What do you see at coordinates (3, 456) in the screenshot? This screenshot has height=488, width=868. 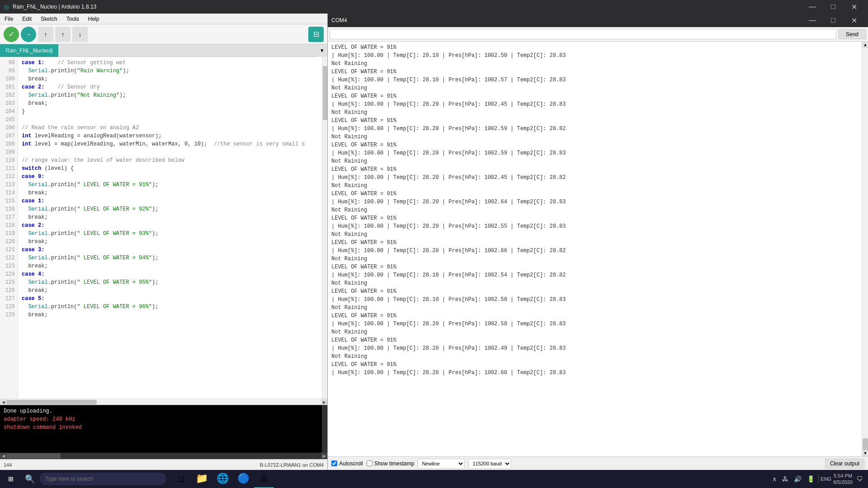 I see `console-hscroll-left: ◀` at bounding box center [3, 456].